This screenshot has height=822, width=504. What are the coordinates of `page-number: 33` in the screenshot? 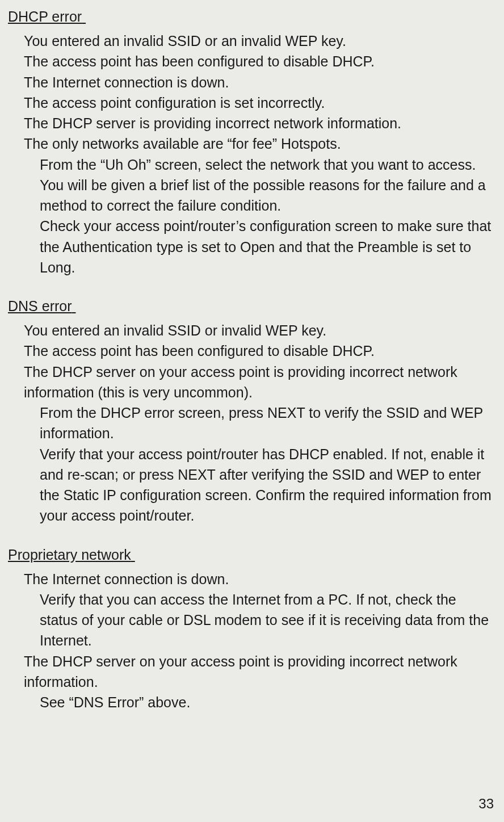 It's located at (486, 804).